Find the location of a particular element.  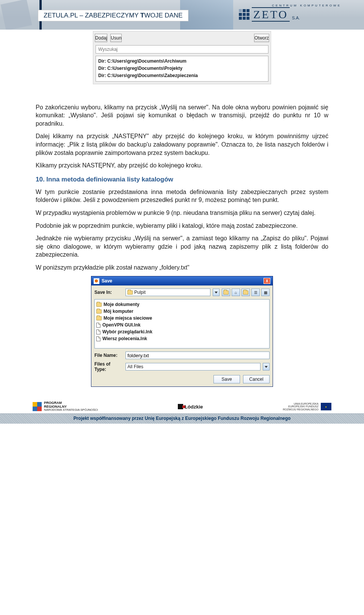

dialog-toolbar: ⌂ ☰ ▦ is located at coordinates (246, 292).